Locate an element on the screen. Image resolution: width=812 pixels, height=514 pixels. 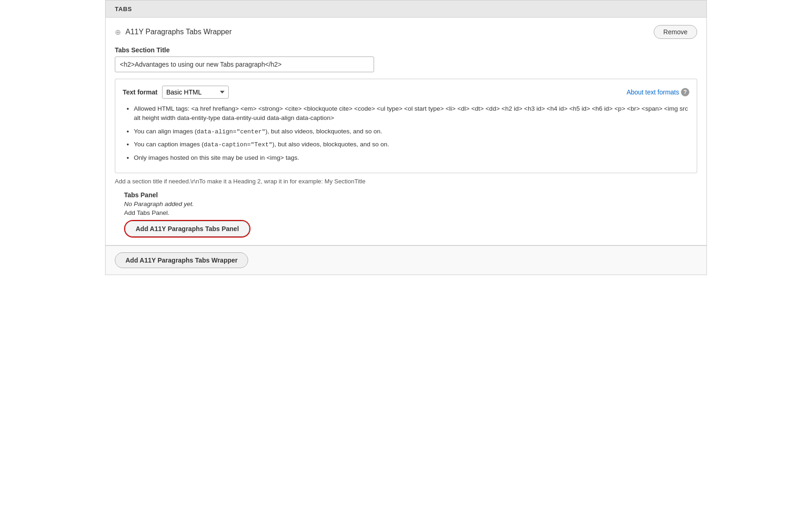
format-info-item-1: Allowed HTML tags: <a href hreflang> <em… is located at coordinates (412, 114).